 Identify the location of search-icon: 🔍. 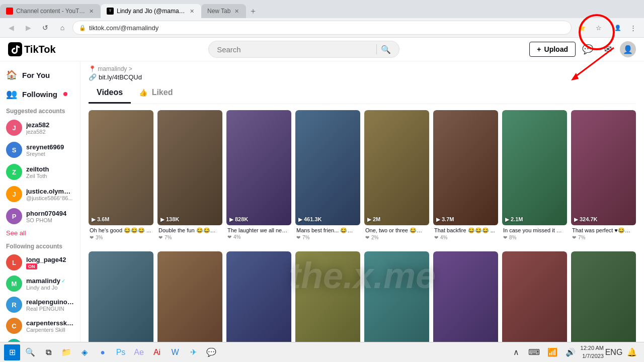
(386, 49).